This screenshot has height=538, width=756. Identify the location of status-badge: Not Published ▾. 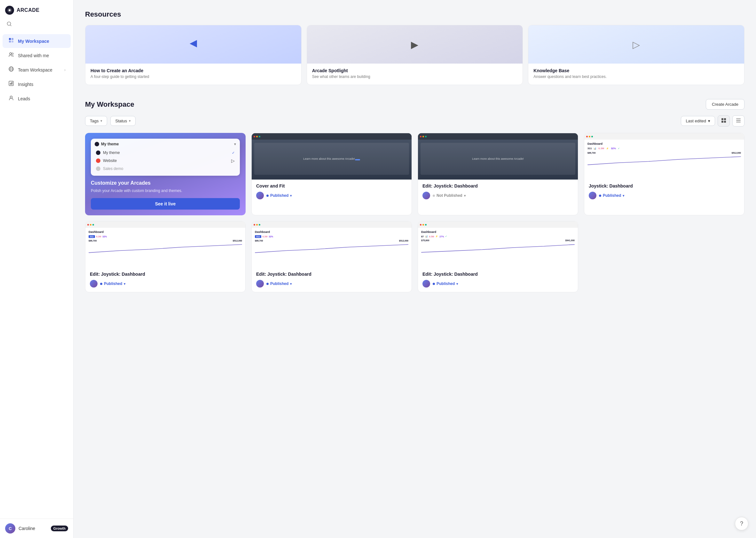
(449, 195).